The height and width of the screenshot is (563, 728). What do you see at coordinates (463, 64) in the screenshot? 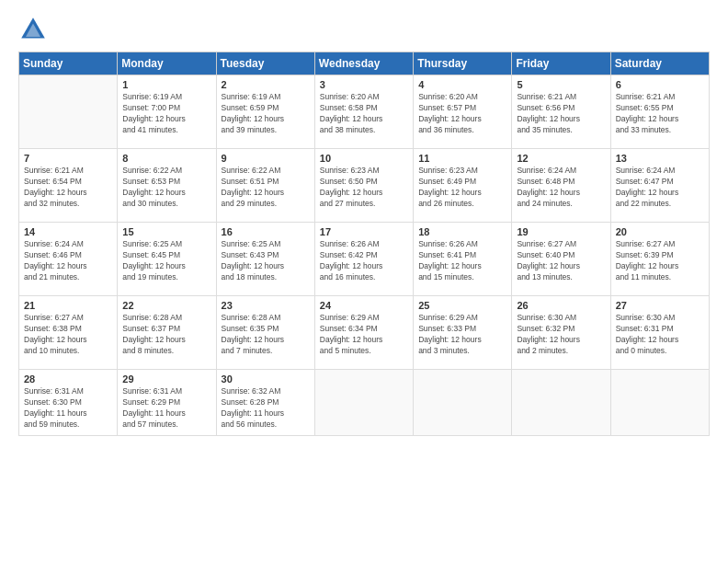
I see `weekday-header: Thursday` at bounding box center [463, 64].